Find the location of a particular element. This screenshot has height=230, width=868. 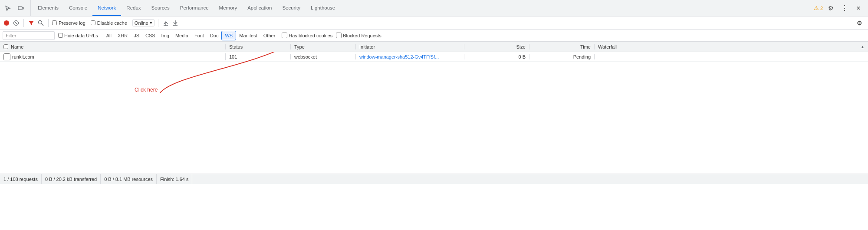

tab-security: Security is located at coordinates (291, 8).